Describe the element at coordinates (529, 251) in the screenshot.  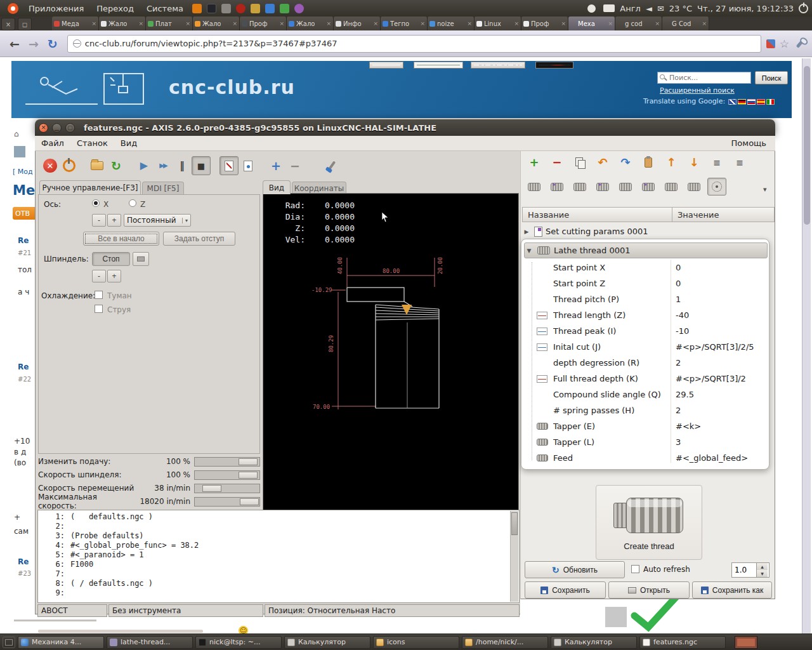
I see `expander-icon: ▼` at that location.